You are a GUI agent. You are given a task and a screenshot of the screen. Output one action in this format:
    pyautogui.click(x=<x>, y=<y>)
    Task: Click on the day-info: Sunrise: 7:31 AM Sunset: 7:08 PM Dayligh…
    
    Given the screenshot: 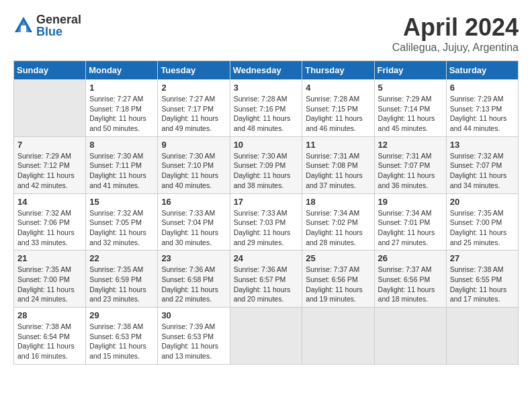 What is the action you would take?
    pyautogui.click(x=338, y=171)
    